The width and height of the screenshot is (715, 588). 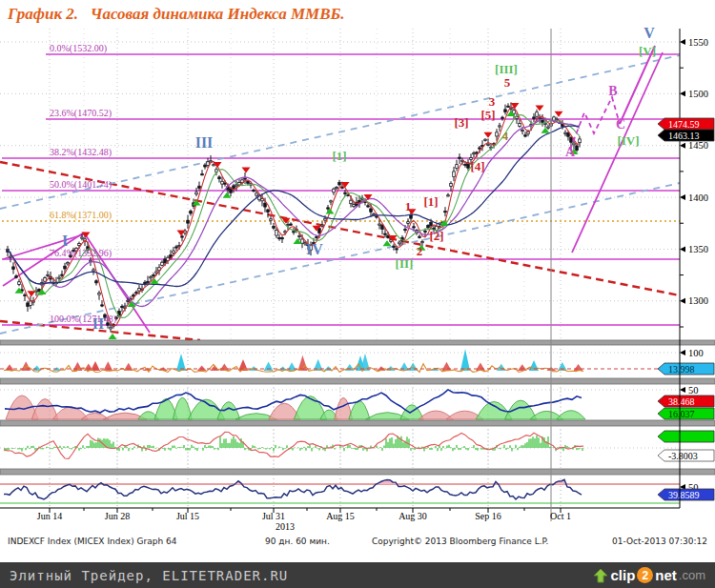 I want to click on price-tick-label: 1350, so click(x=698, y=250).